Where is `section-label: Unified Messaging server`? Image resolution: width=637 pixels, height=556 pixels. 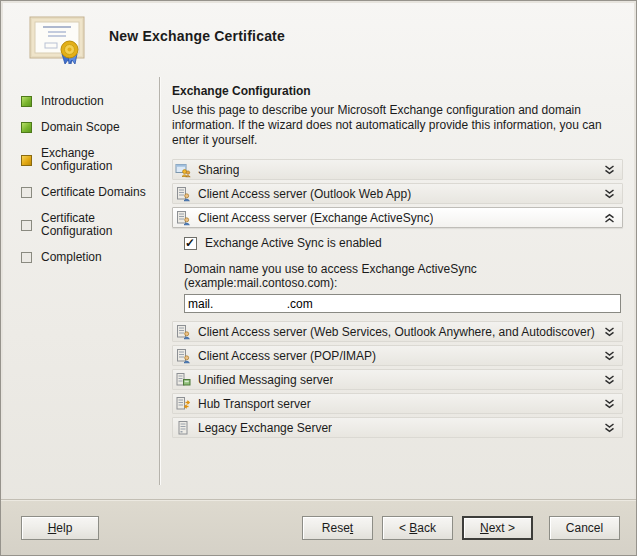
section-label: Unified Messaging server is located at coordinates (266, 380).